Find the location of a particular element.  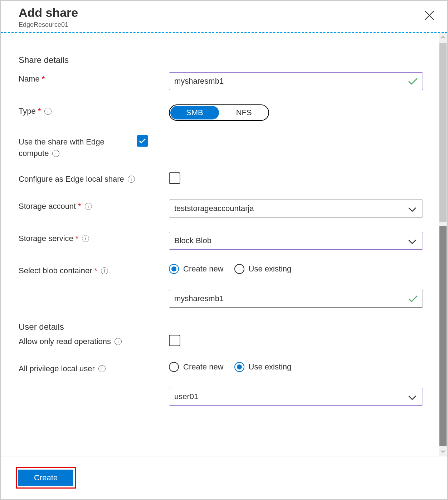

panel-title: Add share is located at coordinates (224, 13).